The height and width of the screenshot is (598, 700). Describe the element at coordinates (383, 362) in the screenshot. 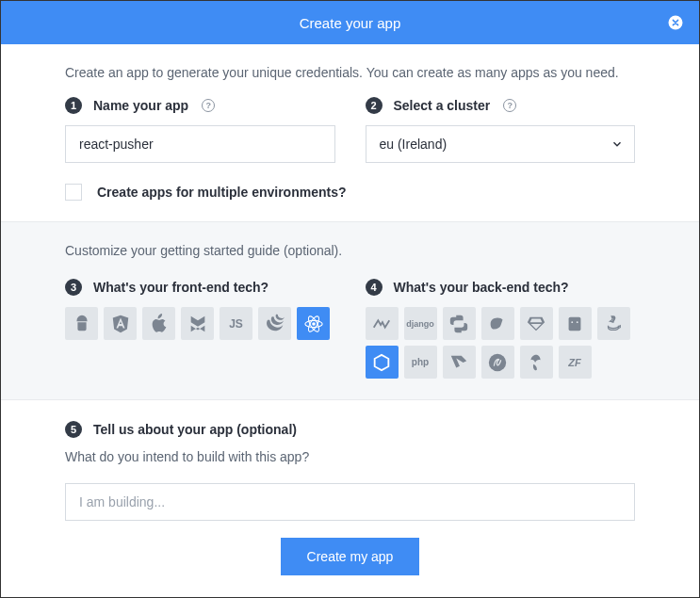

I see `tech-nodejs-icon` at that location.